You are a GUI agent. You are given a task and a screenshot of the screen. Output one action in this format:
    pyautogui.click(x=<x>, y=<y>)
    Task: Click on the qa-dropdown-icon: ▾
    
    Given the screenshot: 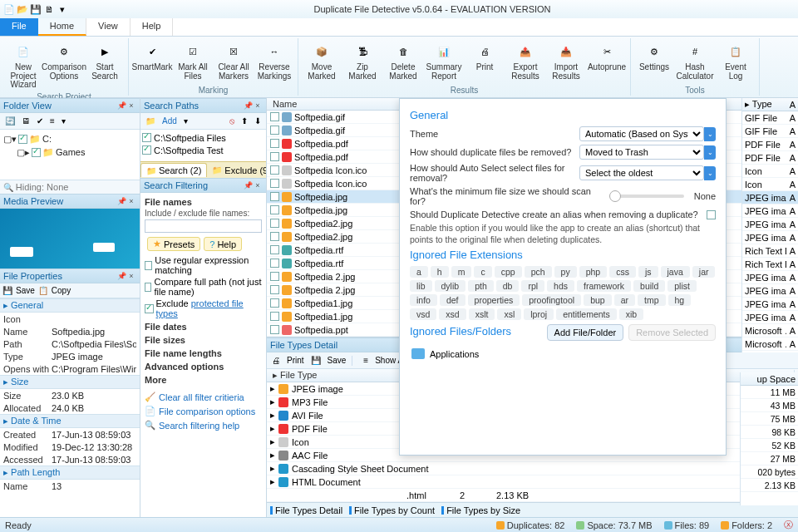 What is the action you would take?
    pyautogui.click(x=62, y=9)
    